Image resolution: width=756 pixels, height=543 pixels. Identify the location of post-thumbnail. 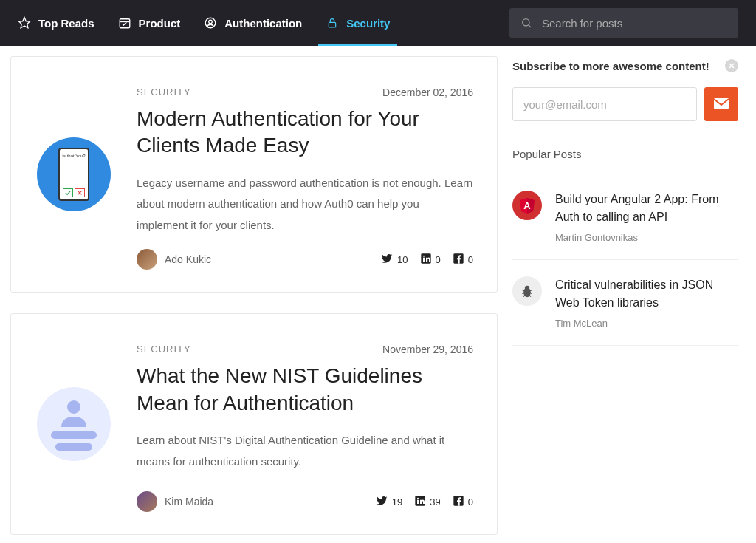
(74, 424).